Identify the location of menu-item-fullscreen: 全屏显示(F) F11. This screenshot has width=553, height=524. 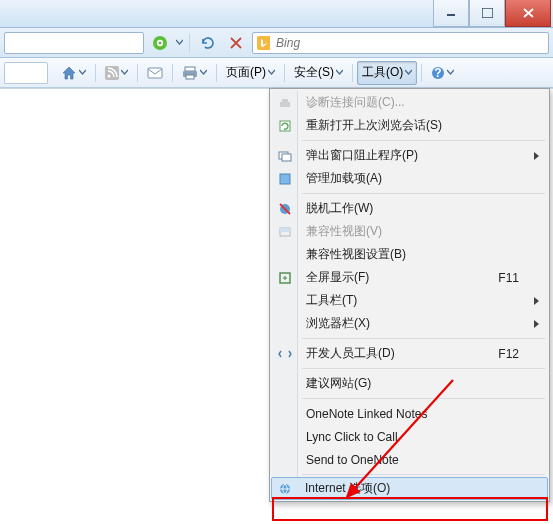
(410, 278).